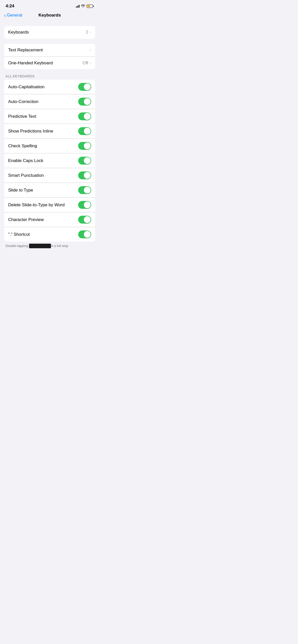 Image resolution: width=298 pixels, height=644 pixels. I want to click on back-chevron-icon: ‹, so click(5, 15).